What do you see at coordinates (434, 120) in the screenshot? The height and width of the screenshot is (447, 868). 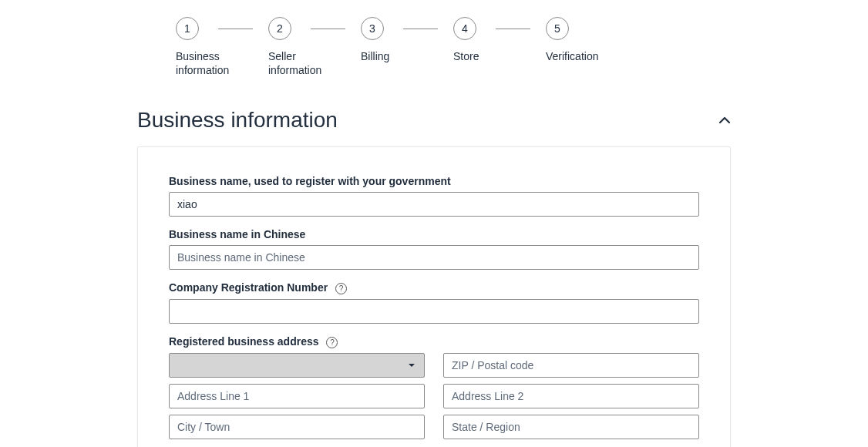 I see `section-header: Business information` at bounding box center [434, 120].